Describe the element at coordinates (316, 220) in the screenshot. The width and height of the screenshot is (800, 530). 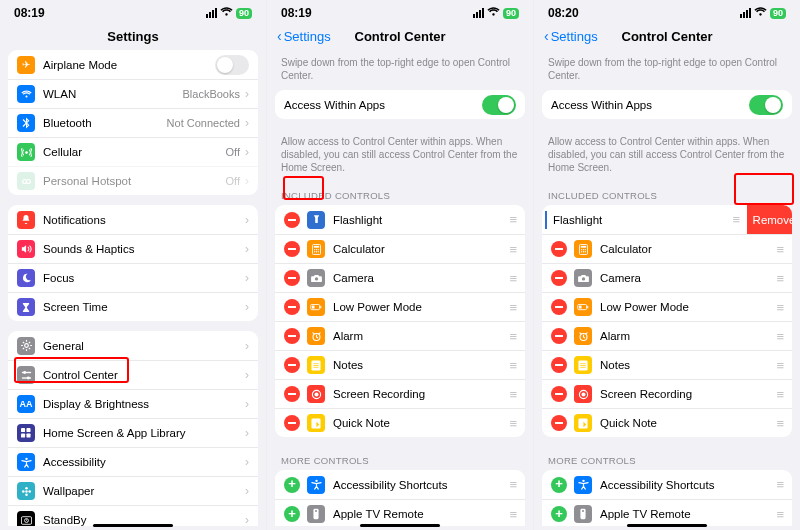
I see `flashlight-icon` at that location.